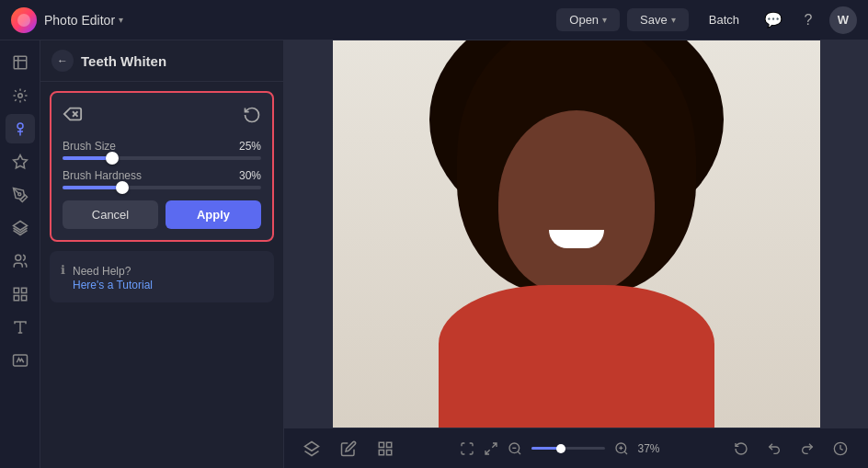 Image resolution: width=868 pixels, height=468 pixels. What do you see at coordinates (162, 61) in the screenshot?
I see `panel-header: ← Teeth Whiten` at bounding box center [162, 61].